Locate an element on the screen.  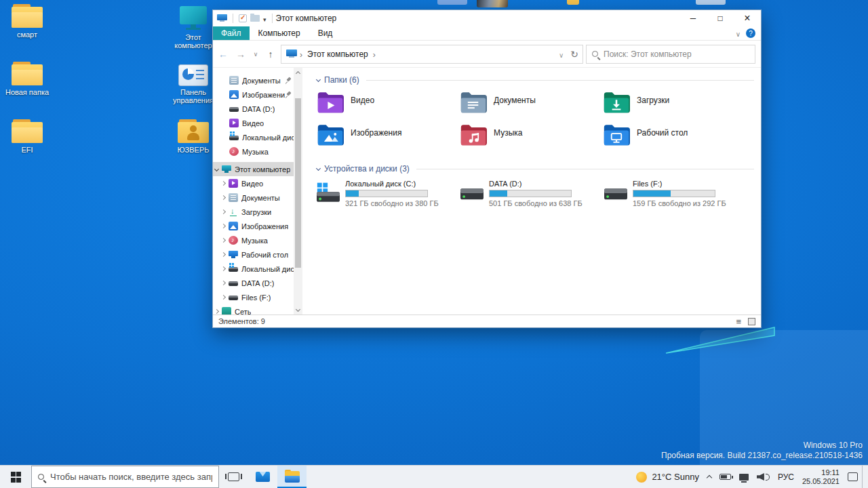
sidebar-item-local-disk: Локальный диск is located at coordinates (254, 268).